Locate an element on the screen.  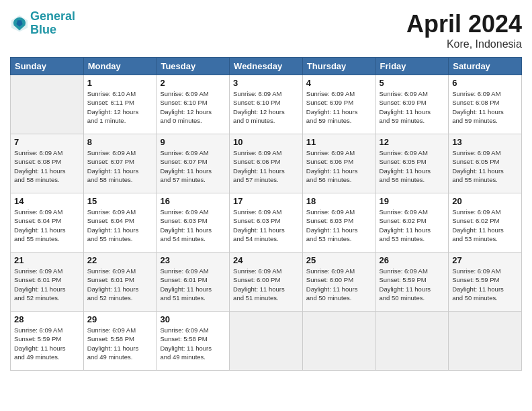
day-number: 12 is located at coordinates (412, 142).